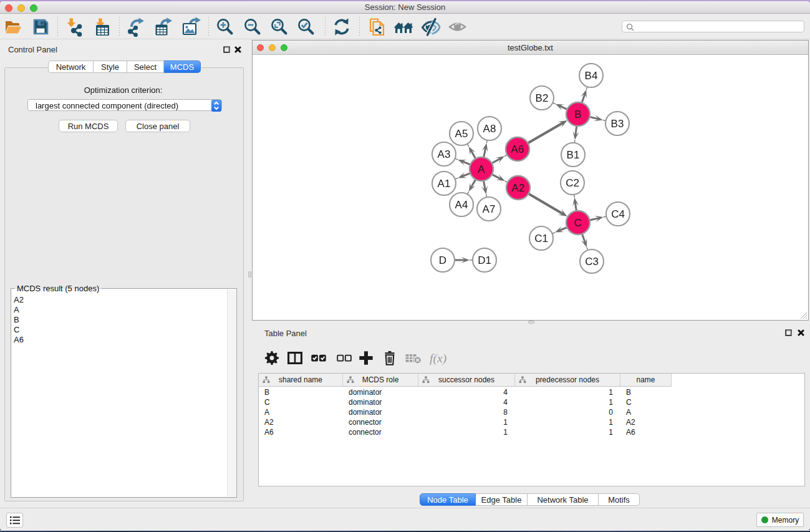 This screenshot has width=810, height=532. I want to click on graph-node-label-C: C, so click(578, 223).